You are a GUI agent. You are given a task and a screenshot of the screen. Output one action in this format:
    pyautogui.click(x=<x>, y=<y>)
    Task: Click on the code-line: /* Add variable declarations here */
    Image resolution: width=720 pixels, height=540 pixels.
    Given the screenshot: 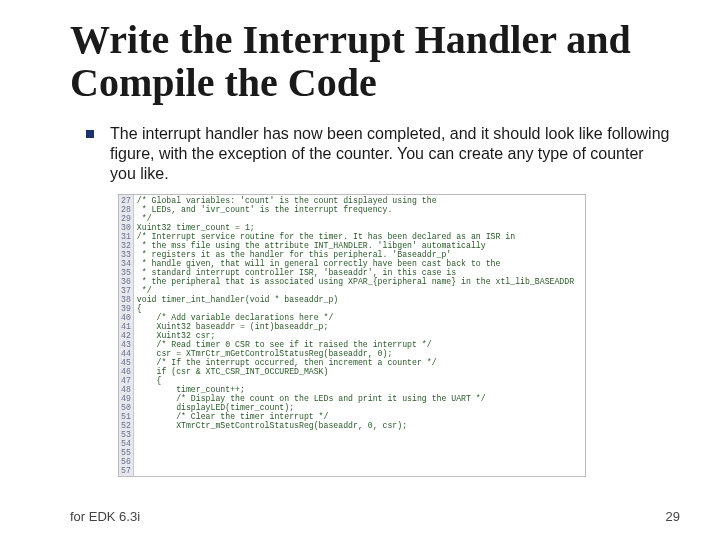 What is the action you would take?
    pyautogui.click(x=356, y=318)
    